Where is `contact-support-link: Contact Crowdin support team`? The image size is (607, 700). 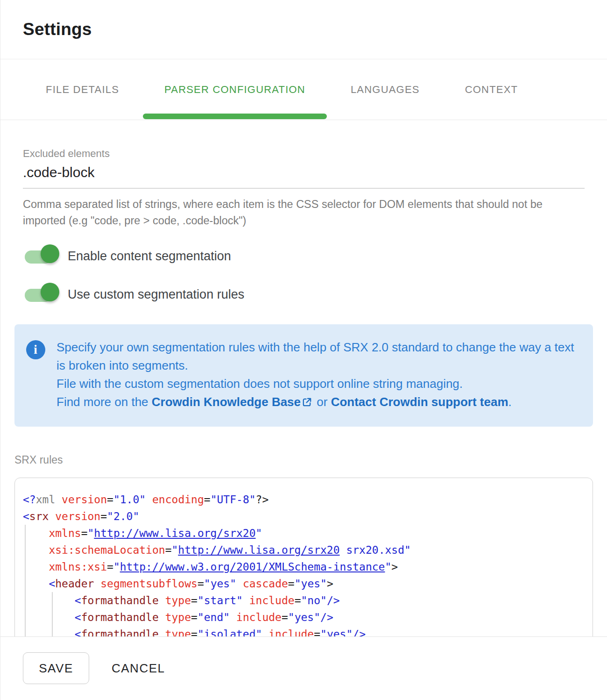
contact-support-link: Contact Crowdin support team is located at coordinates (420, 402).